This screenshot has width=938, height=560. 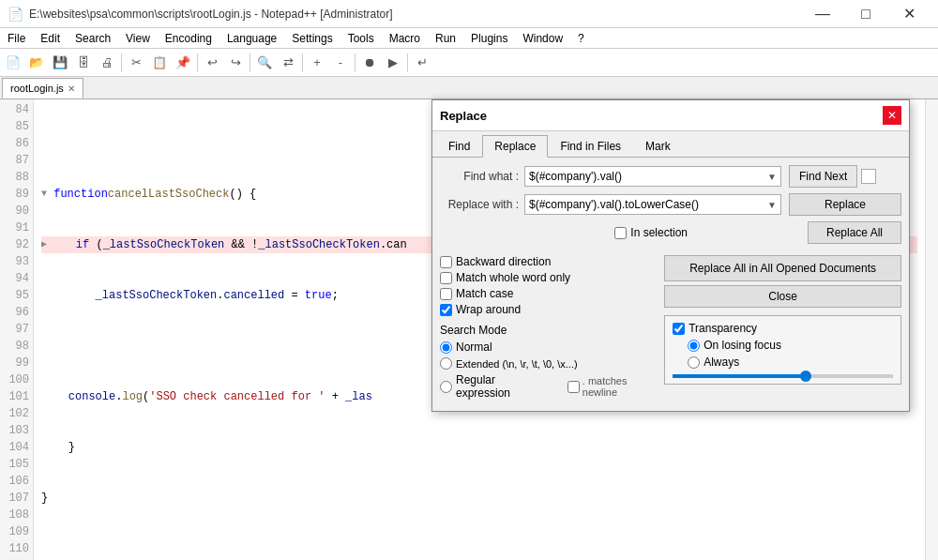 I want to click on matches-newline-area: . matches newline, so click(x=612, y=386).